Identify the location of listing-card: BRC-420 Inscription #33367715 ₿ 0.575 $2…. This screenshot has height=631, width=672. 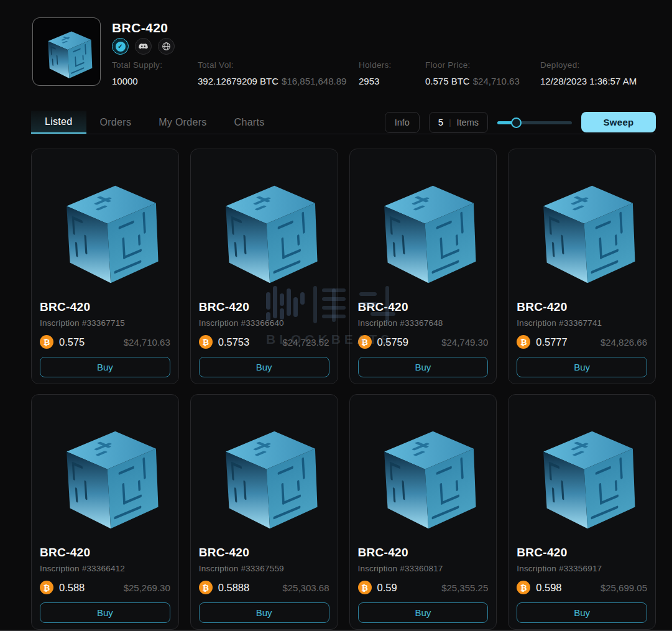
(105, 266).